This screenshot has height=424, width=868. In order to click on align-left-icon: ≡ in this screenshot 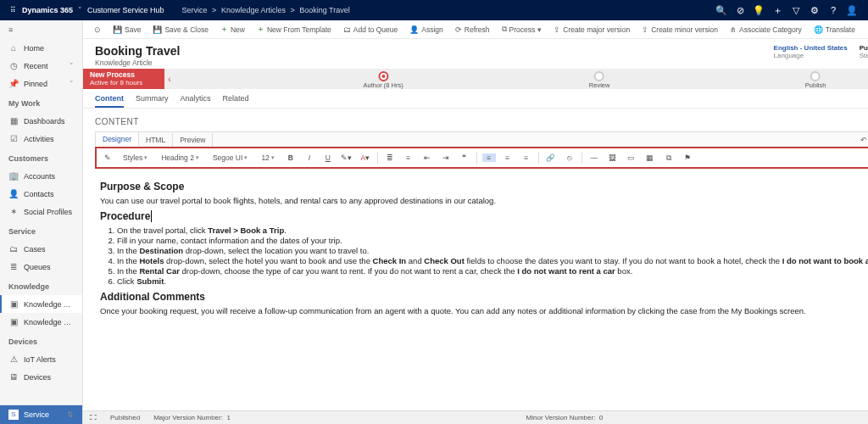, I will do `click(489, 158)`.